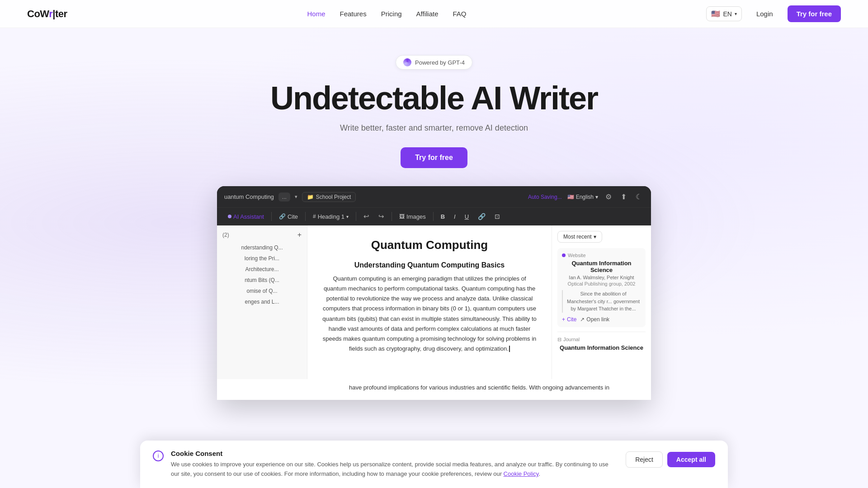  I want to click on images-icon: 🖼, so click(402, 216).